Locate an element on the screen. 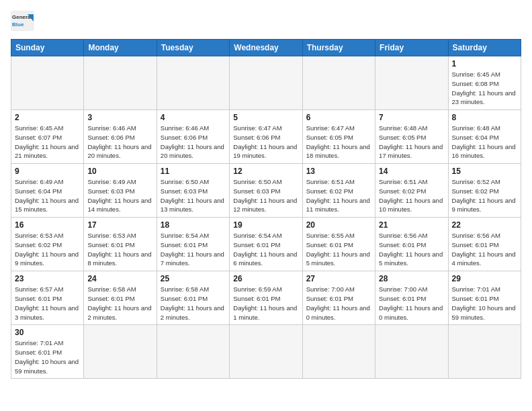  calendar-day-cell: 22Sunrise: 6:56 AMSunset: 6:01 PMDayligh… is located at coordinates (484, 244).